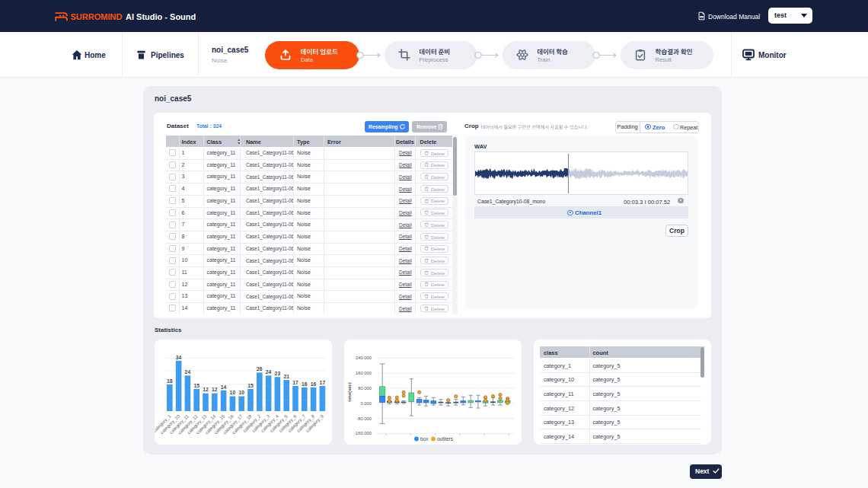 This screenshot has width=868, height=488. I want to click on svg-text: 80.000, so click(365, 388).